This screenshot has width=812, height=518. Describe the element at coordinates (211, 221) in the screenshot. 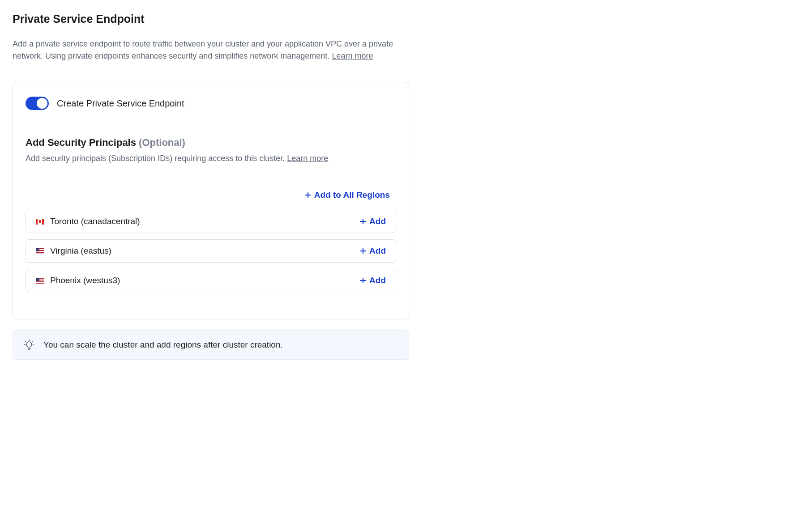

I see `region-row: Toronto (canadacentral) Add` at that location.